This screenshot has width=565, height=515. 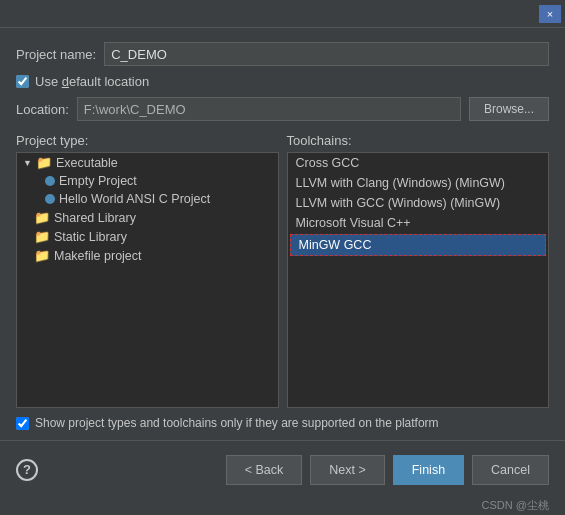 What do you see at coordinates (282, 54) in the screenshot?
I see `project-name-row: Project name:` at bounding box center [282, 54].